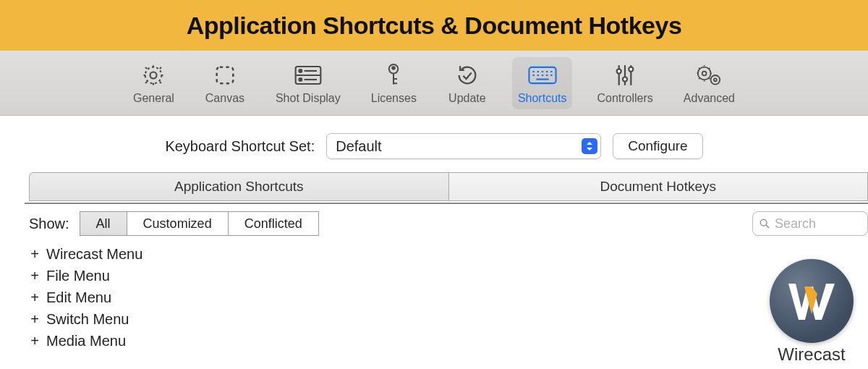  Describe the element at coordinates (709, 83) in the screenshot. I see `toolbar-item-advanced: Advanced` at that location.